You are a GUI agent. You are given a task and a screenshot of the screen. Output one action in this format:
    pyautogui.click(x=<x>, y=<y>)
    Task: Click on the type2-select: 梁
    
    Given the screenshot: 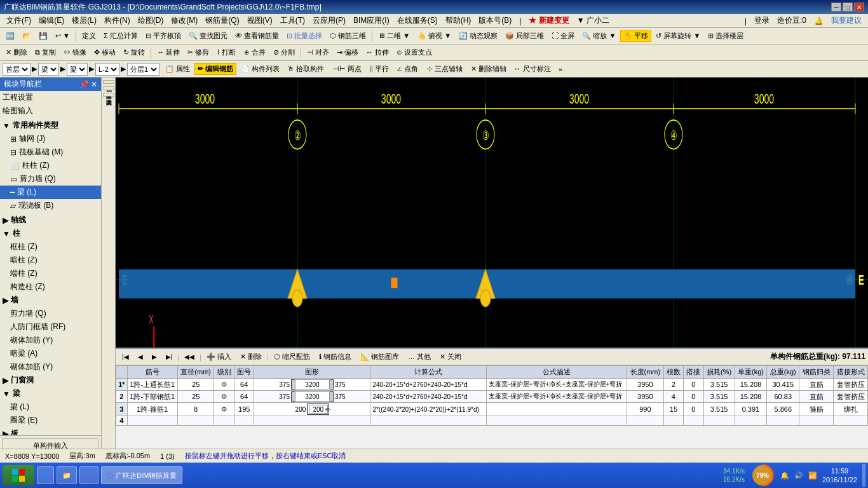 What is the action you would take?
    pyautogui.click(x=78, y=69)
    